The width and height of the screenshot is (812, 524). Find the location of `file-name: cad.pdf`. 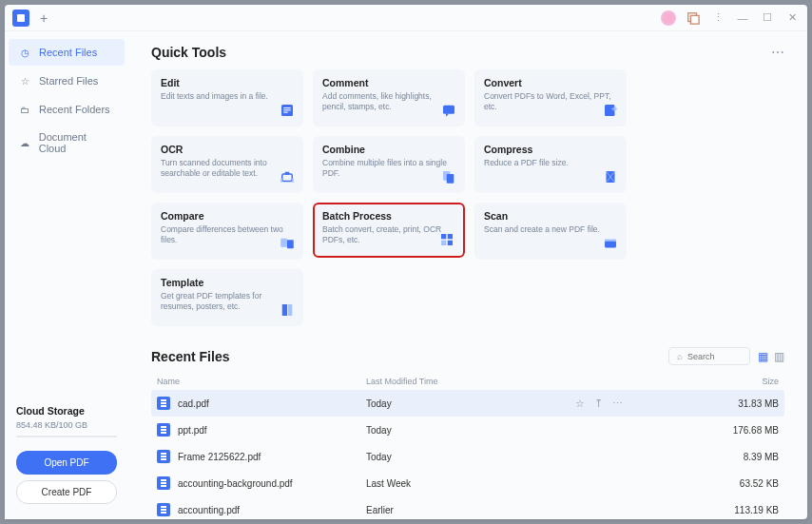

file-name: cad.pdf is located at coordinates (194, 403).